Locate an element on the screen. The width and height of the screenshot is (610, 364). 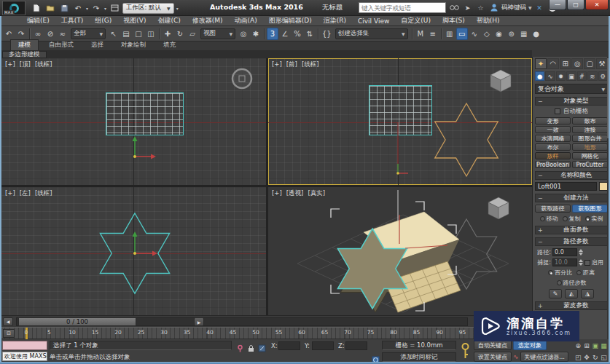
open-file-icon is located at coordinates (50, 9).